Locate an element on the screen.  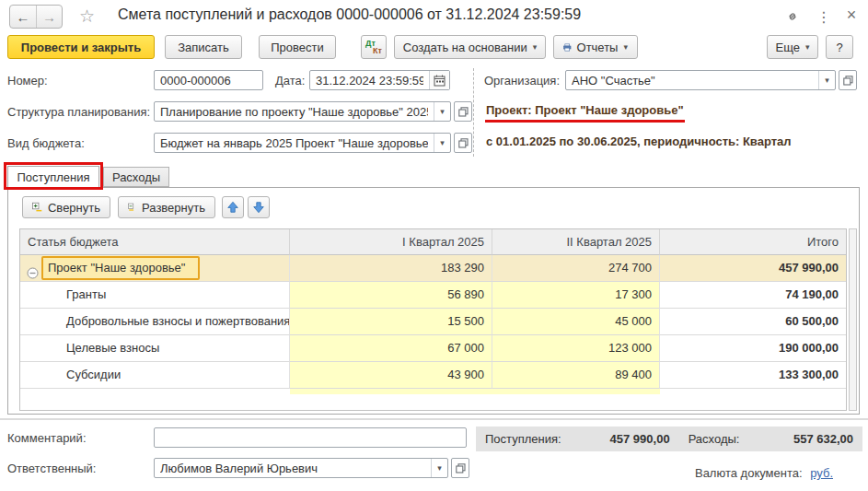
table-vertical-scrollbar is located at coordinates (852, 320).